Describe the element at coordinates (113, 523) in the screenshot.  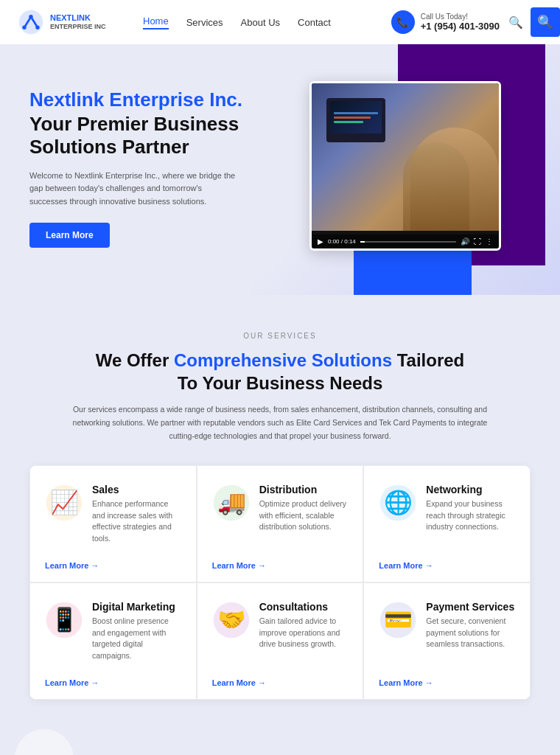
I see `service-card-sales: Sales Enhance performance and increase s…` at that location.